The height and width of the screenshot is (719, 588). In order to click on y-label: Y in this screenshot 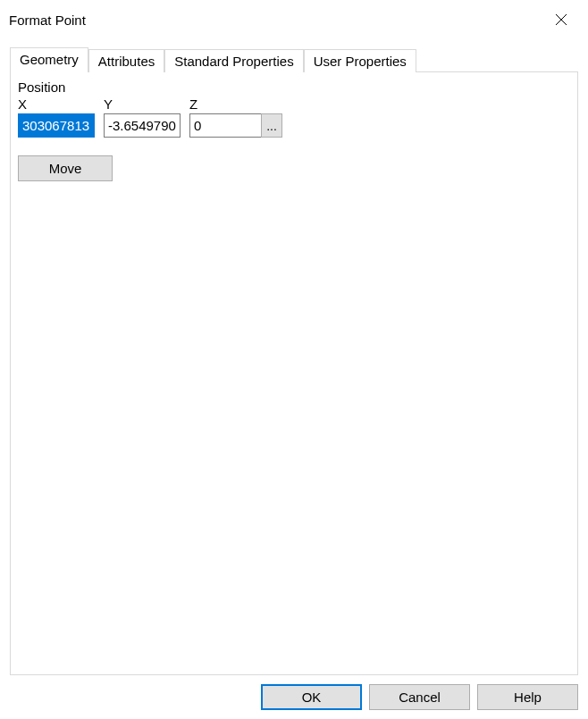, I will do `click(142, 104)`.